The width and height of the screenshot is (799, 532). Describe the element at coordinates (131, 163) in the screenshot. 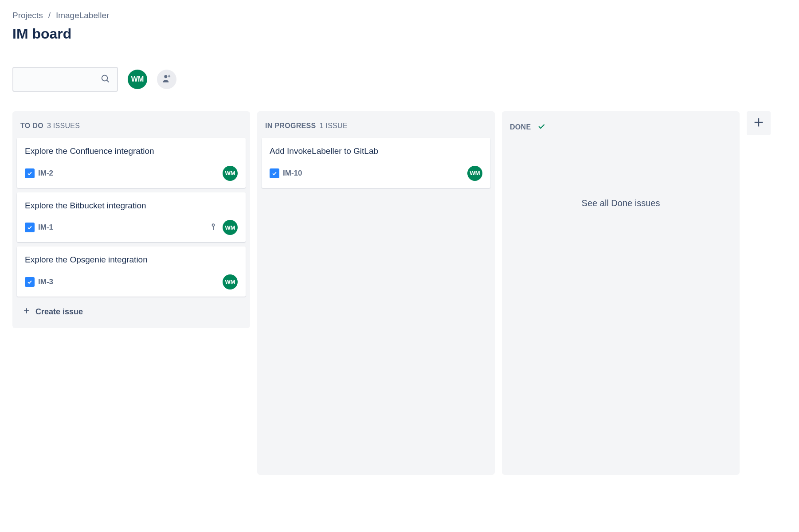

I see `issue-card: Explore the Confluence integration IM-2 …` at that location.